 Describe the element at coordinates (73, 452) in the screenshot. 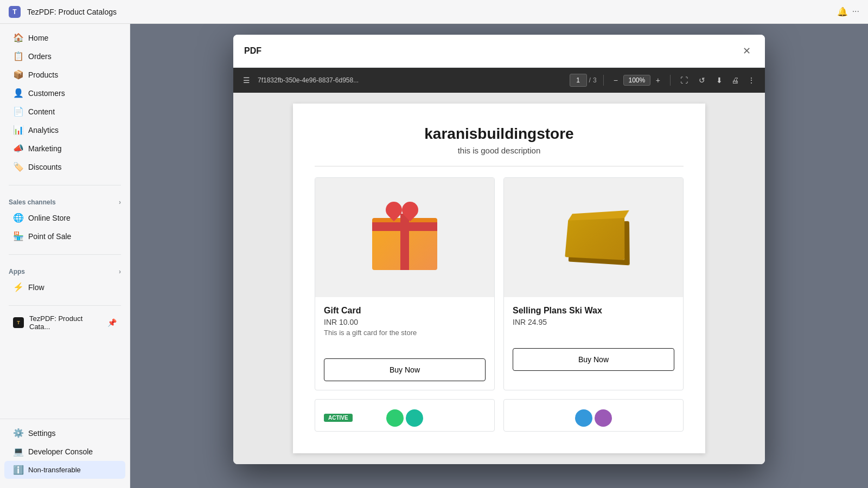

I see `sidebar-label-developer-console: Developer Console` at that location.